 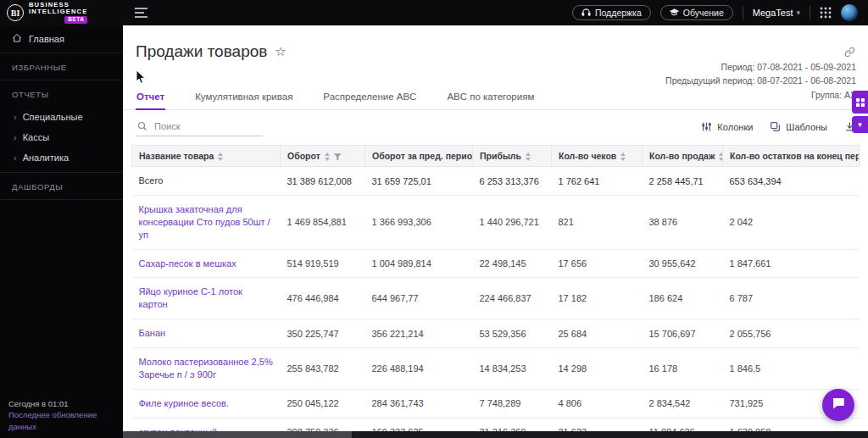 What do you see at coordinates (587, 156) in the screenshot?
I see `column-header-label: Кол-во чеков` at bounding box center [587, 156].